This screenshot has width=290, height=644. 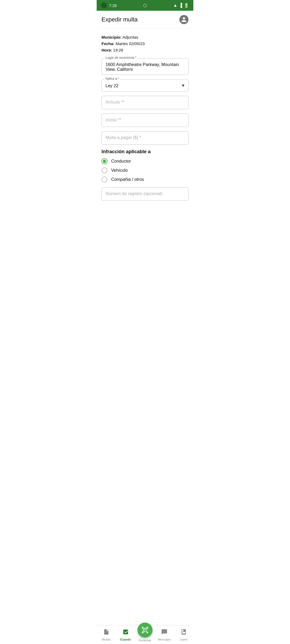 I want to click on page-title: Expedir multa, so click(x=120, y=20).